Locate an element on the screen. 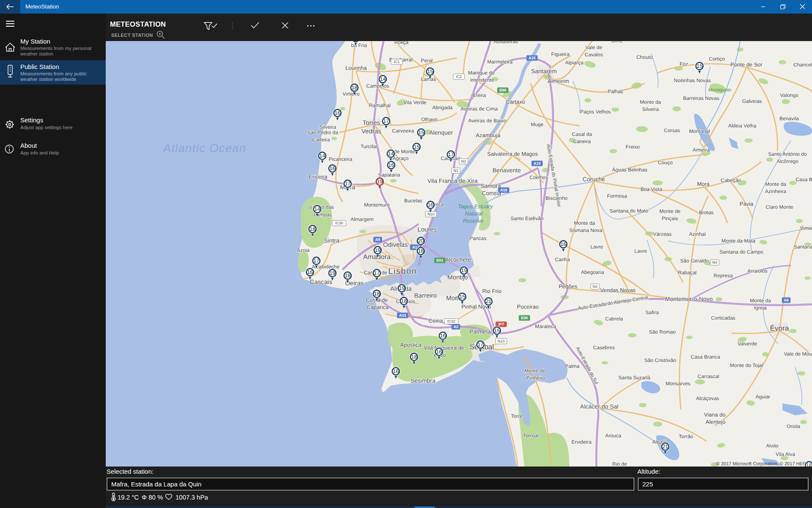 The image size is (812, 508). svg-text: Chancelaria is located at coordinates (803, 65).